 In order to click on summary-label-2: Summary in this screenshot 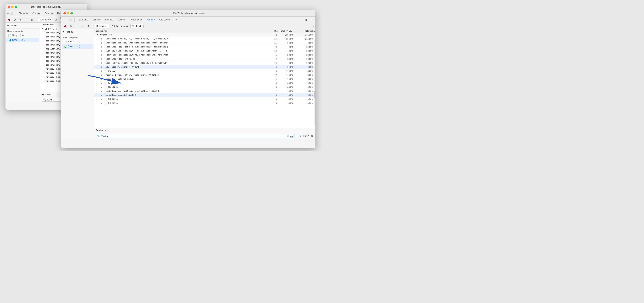, I will do `click(101, 26)`.